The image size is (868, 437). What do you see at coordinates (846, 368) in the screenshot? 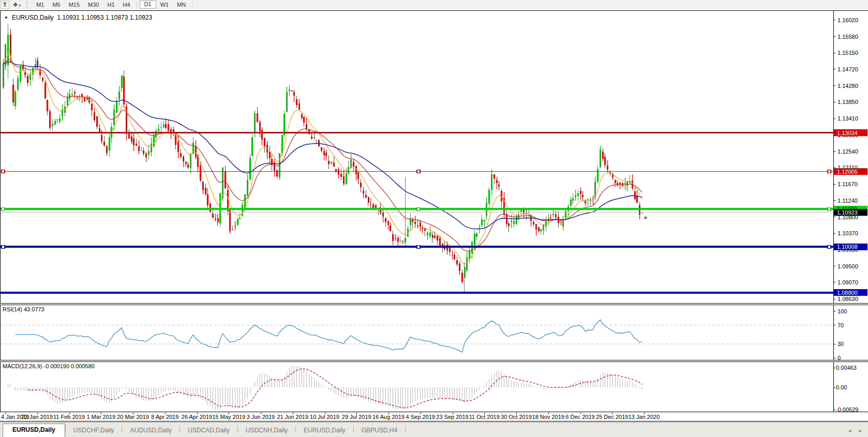
I see `macd-tick-label: 0.00463` at bounding box center [846, 368].